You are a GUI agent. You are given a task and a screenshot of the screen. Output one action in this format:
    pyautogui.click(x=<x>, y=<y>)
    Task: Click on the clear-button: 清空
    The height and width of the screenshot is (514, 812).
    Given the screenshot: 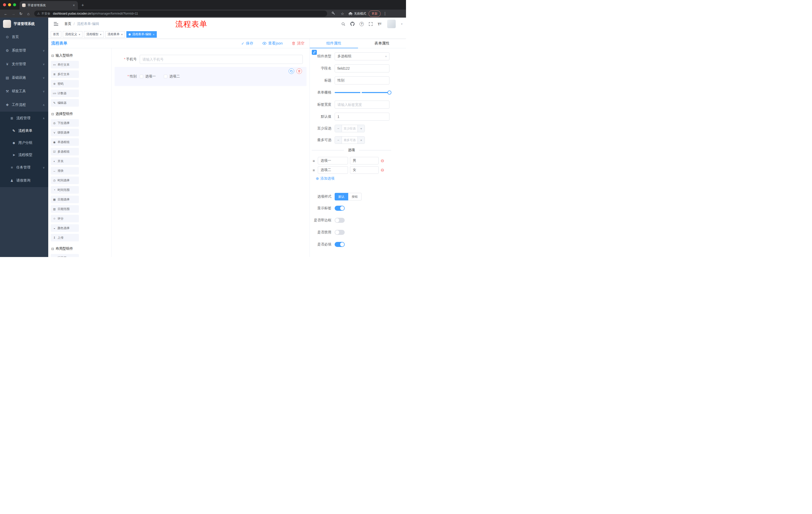 What is the action you would take?
    pyautogui.click(x=298, y=43)
    